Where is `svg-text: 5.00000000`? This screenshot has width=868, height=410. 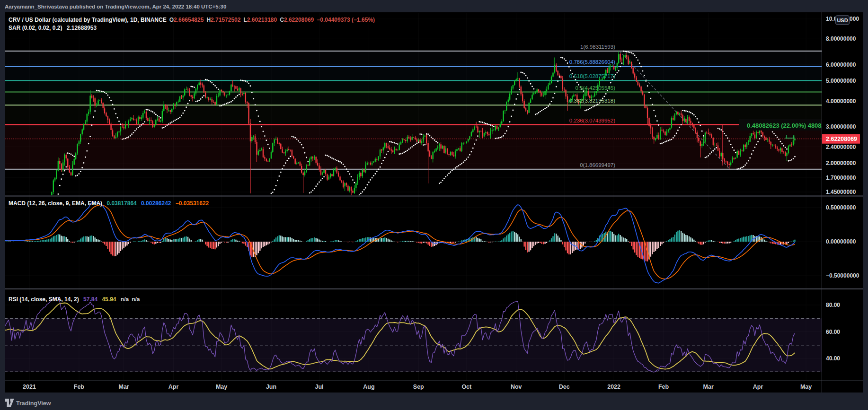
svg-text: 5.00000000 is located at coordinates (841, 81).